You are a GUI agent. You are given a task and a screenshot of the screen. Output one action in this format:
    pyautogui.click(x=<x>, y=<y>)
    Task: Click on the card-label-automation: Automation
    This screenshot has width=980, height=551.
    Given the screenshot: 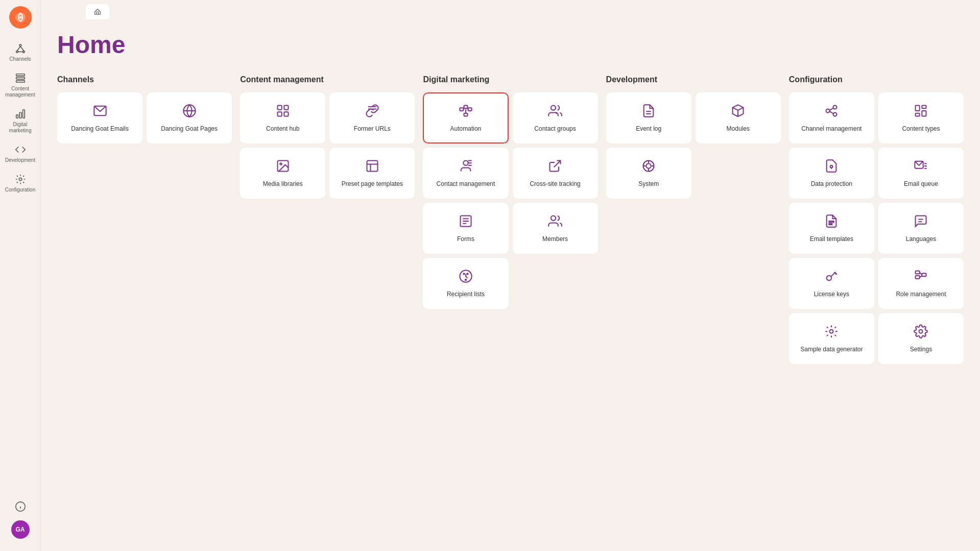 What is the action you would take?
    pyautogui.click(x=466, y=129)
    